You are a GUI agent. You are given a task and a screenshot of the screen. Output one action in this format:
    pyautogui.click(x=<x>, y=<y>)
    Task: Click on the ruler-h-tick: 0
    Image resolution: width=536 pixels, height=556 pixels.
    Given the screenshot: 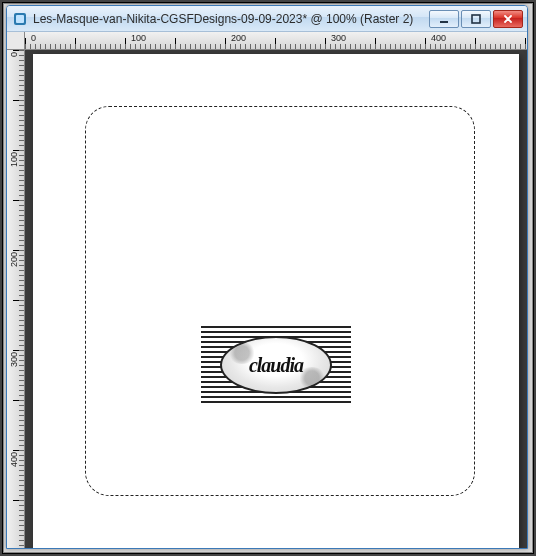 What is the action you would take?
    pyautogui.click(x=34, y=38)
    